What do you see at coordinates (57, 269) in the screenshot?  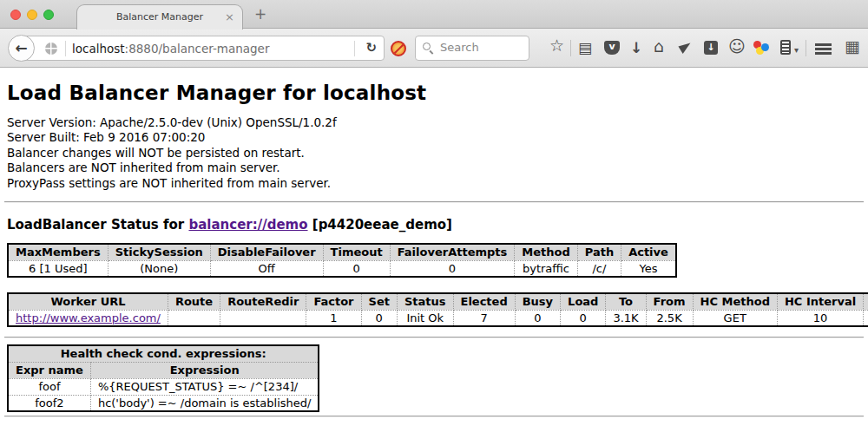 I see `cell-maxmembers: 6 [1 Used]` at bounding box center [57, 269].